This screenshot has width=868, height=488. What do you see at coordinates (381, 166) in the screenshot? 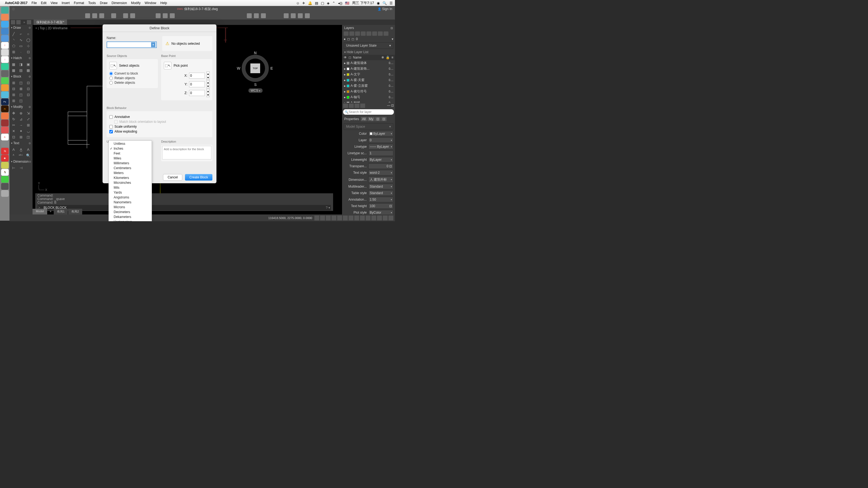
I see `prop-transparency: 0⊡` at bounding box center [381, 166].